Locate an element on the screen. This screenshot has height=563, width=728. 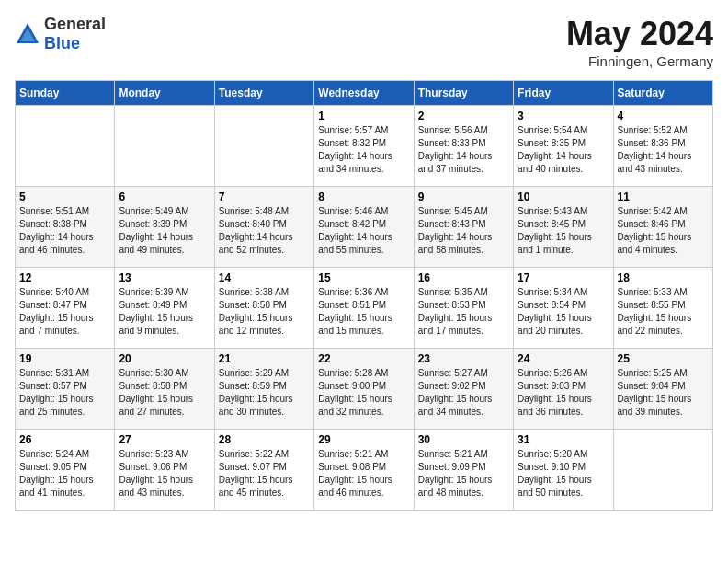
logo-general: General is located at coordinates (75, 24).